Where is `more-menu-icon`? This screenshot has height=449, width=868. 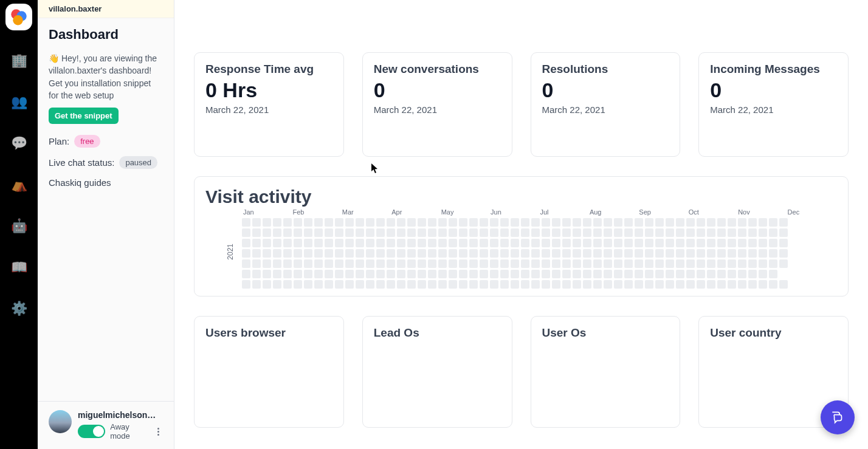 more-menu-icon is located at coordinates (158, 431).